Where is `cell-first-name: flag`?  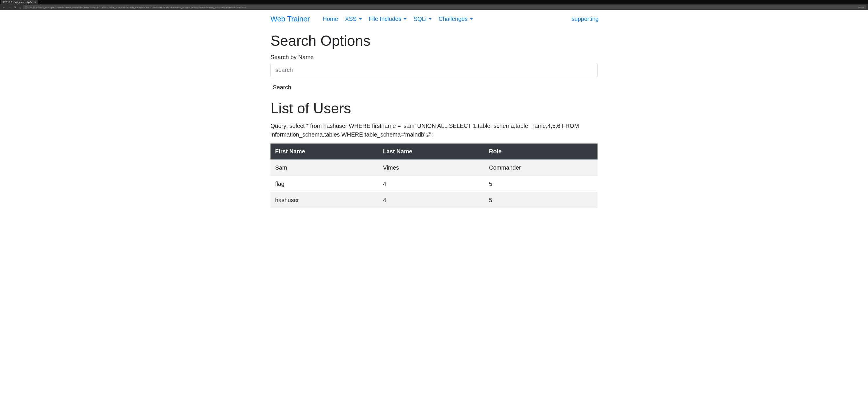 cell-first-name: flag is located at coordinates (324, 184).